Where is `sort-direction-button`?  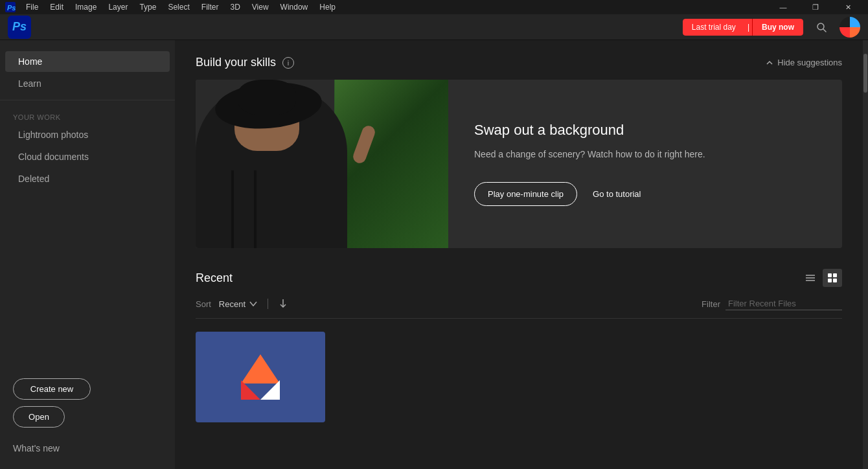
sort-direction-button is located at coordinates (283, 304).